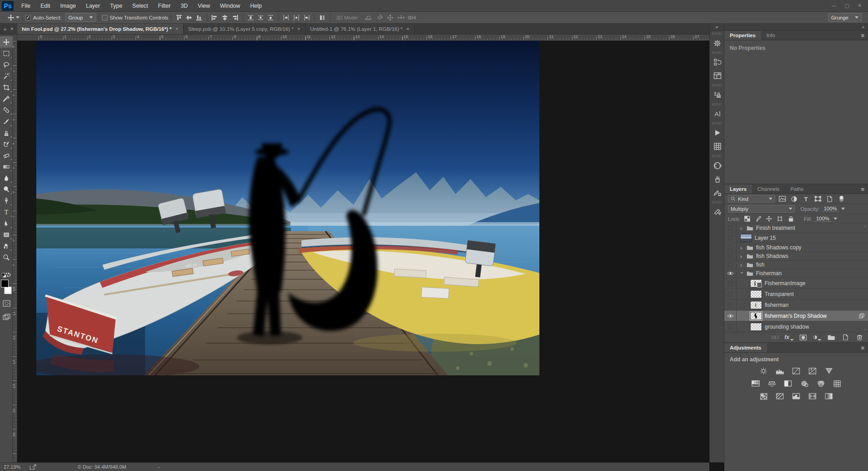 The height and width of the screenshot is (471, 868). Describe the element at coordinates (829, 371) in the screenshot. I see `vibrance-icon` at that location.